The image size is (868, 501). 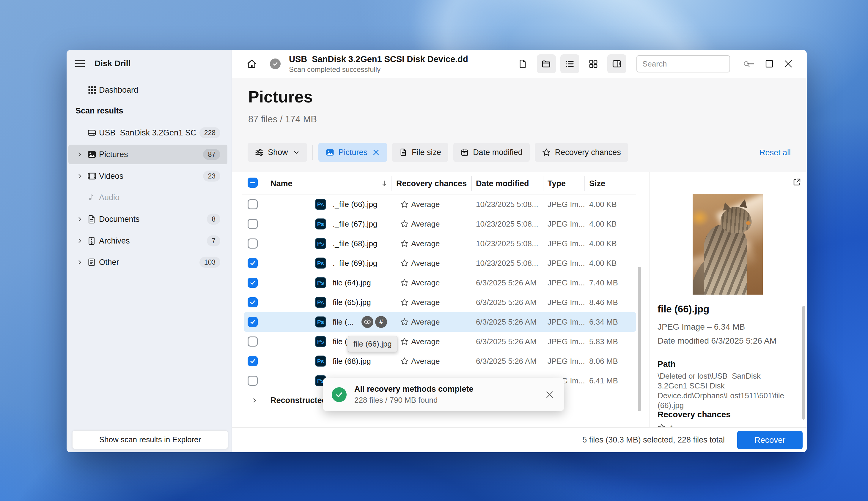 I want to click on view-toolbar, so click(x=570, y=64).